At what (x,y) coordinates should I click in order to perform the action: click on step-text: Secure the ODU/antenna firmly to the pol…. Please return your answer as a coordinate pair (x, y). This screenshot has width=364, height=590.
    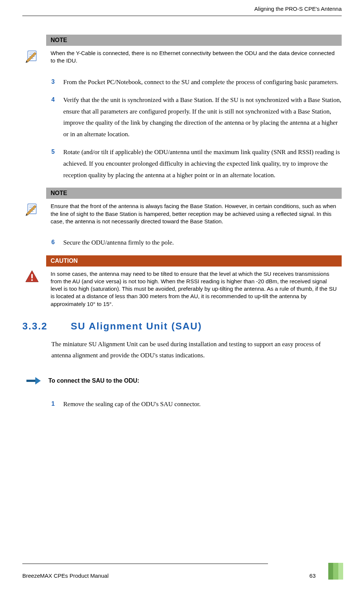
    Looking at the image, I should click on (202, 243).